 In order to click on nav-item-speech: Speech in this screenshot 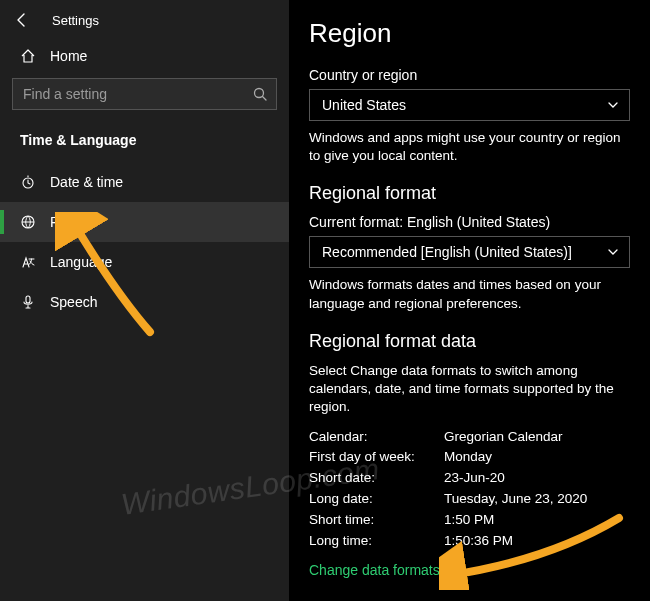, I will do `click(144, 302)`.